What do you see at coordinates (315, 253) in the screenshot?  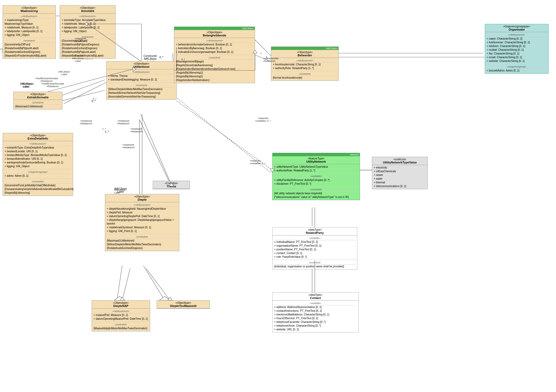 I see `attr-contact-rp: + contact: Contact [0..1]` at bounding box center [315, 253].